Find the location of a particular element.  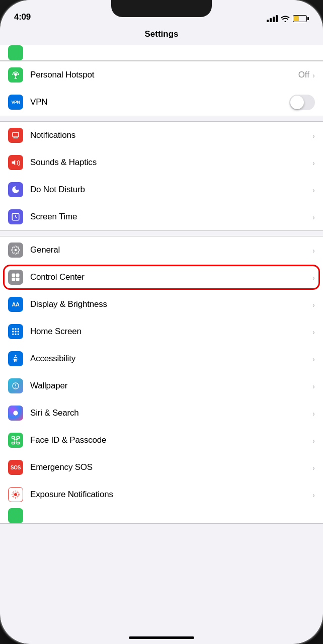

accessibility-icon is located at coordinates (16, 359).